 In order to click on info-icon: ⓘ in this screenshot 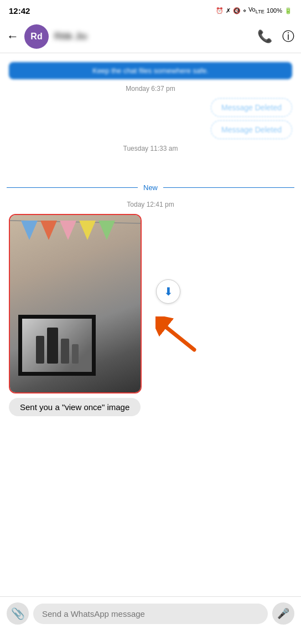, I will do `click(288, 37)`.